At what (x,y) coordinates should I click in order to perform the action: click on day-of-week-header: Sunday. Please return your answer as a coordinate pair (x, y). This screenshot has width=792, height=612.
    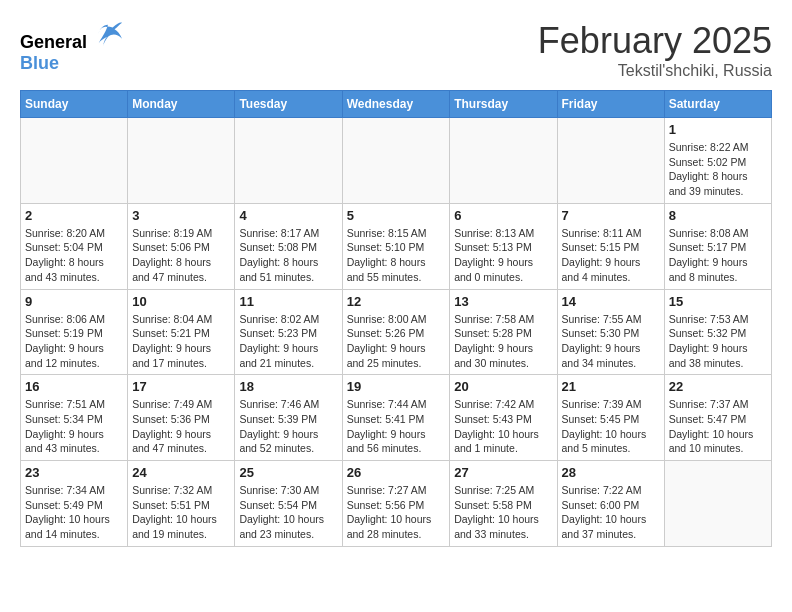
    Looking at the image, I should click on (74, 104).